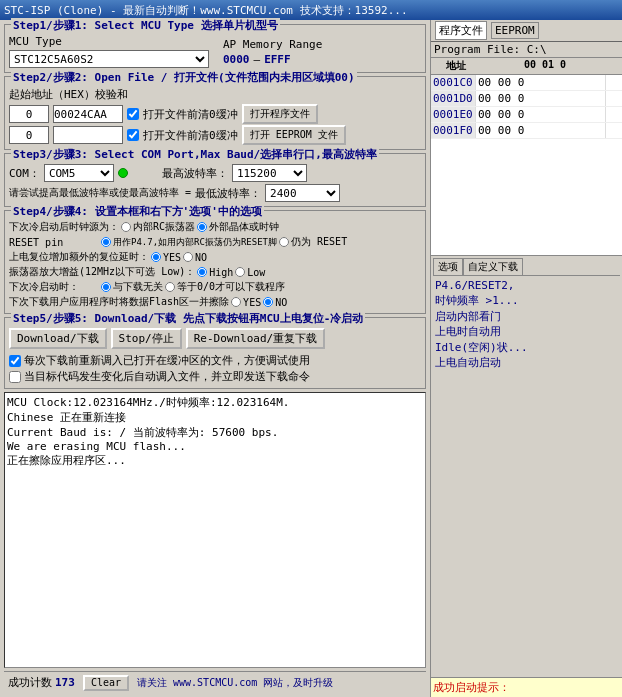 The image size is (622, 697). Describe the element at coordinates (29, 135) in the screenshot. I see `addr3-input` at that location.